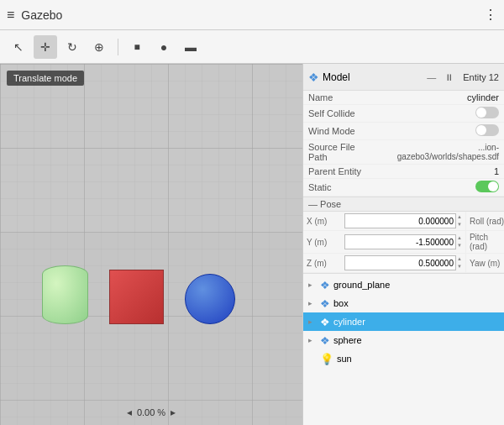  I want to click on blue-sphere-object, so click(210, 299).